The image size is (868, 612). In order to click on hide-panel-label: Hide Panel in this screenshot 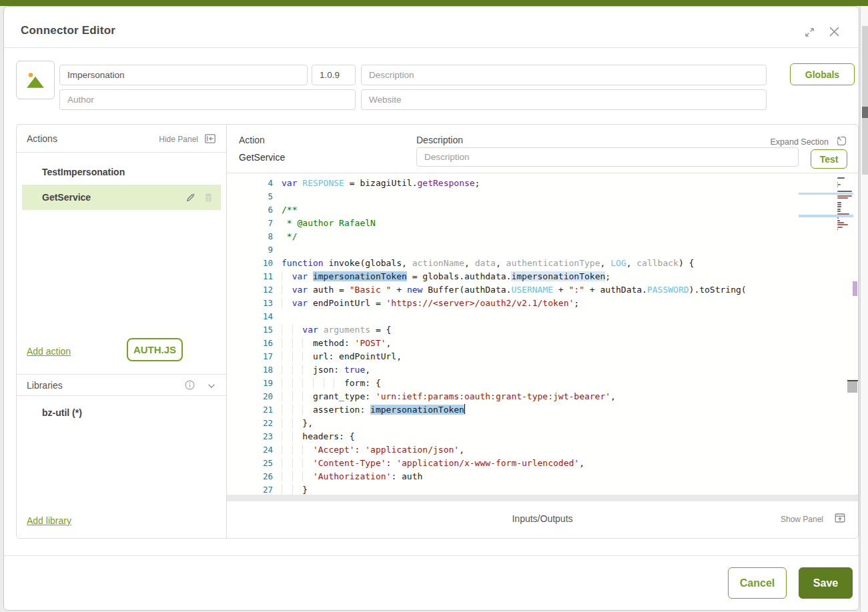, I will do `click(179, 139)`.